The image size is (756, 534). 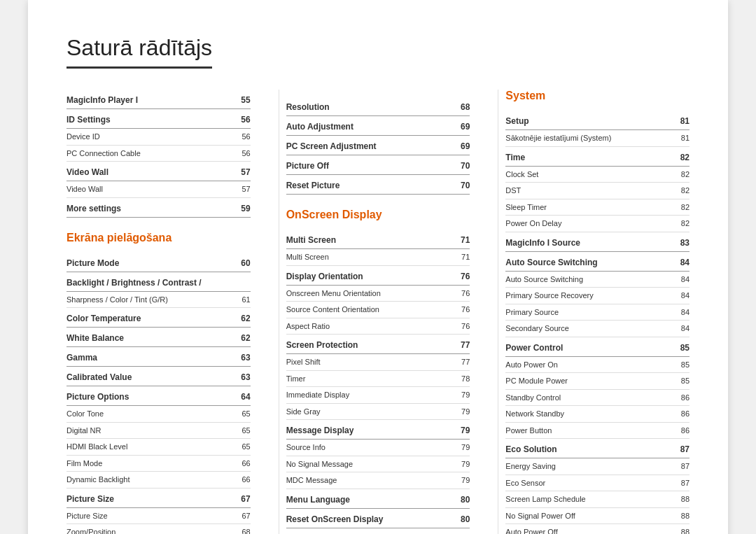 What do you see at coordinates (367, 498) in the screenshot?
I see `row-label: Menu Language` at bounding box center [367, 498].